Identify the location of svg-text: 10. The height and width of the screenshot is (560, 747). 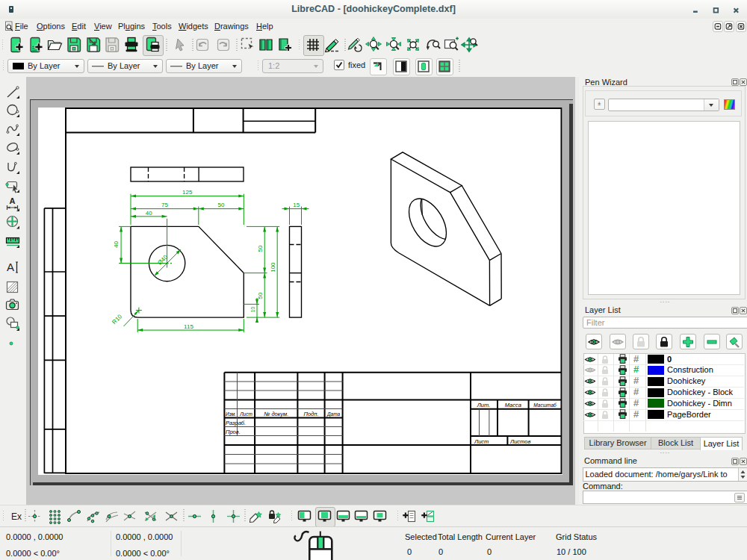
(252, 310).